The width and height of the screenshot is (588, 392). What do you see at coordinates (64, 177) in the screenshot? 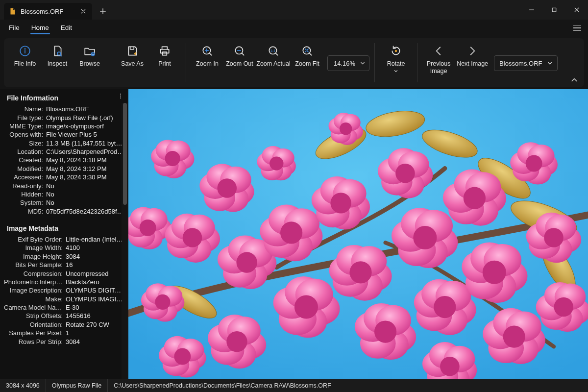
I see `info-row: Accessed:May 8, 2024 3:30 PM` at bounding box center [64, 177].